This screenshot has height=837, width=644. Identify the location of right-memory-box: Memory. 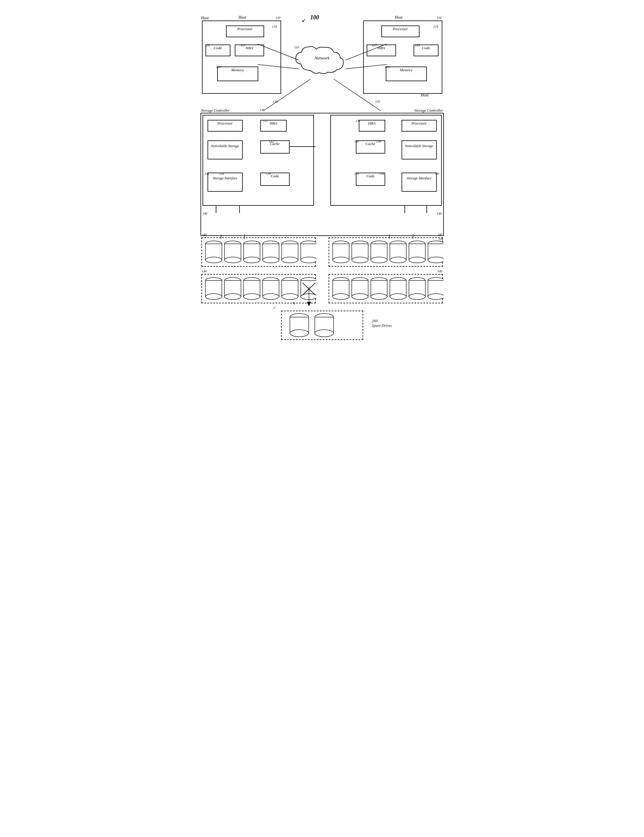
(406, 74).